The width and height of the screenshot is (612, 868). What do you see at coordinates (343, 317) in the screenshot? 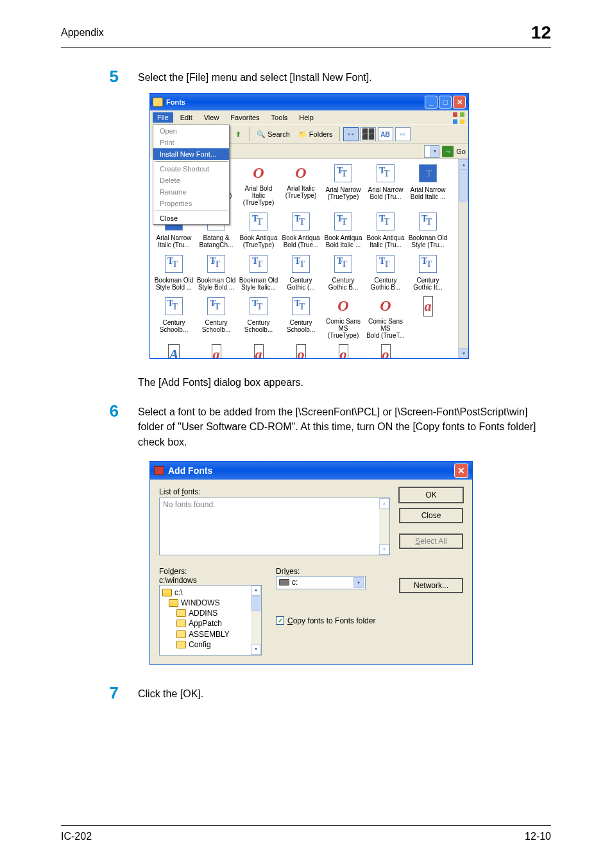
I see `font-item: OComic Sans MS(TrueType)` at bounding box center [343, 317].